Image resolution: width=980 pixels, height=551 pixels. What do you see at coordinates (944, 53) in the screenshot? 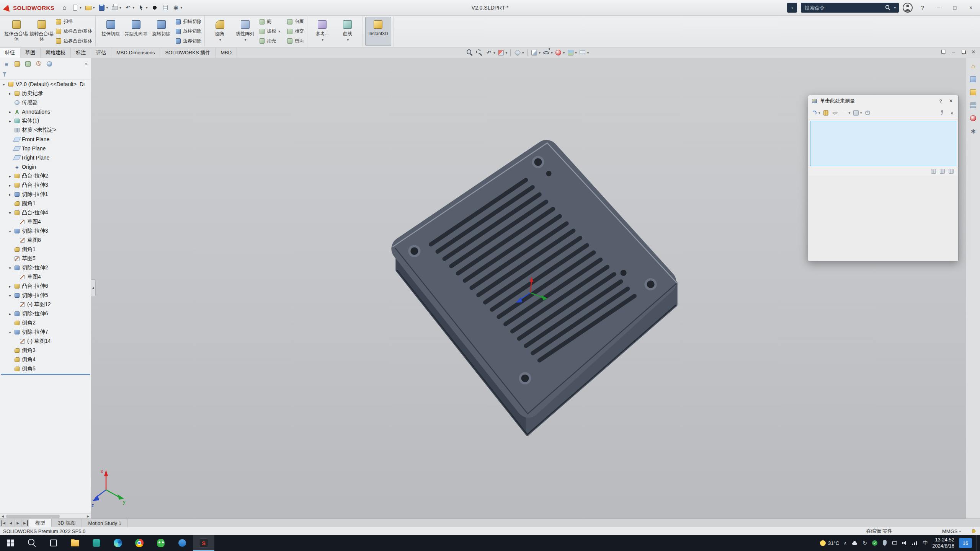
I see `win-cascade-button` at bounding box center [944, 53].